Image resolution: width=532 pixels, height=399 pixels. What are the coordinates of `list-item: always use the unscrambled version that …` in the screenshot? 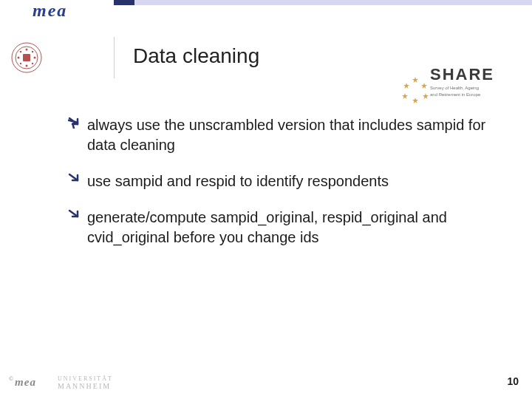 It's located at (278, 135).